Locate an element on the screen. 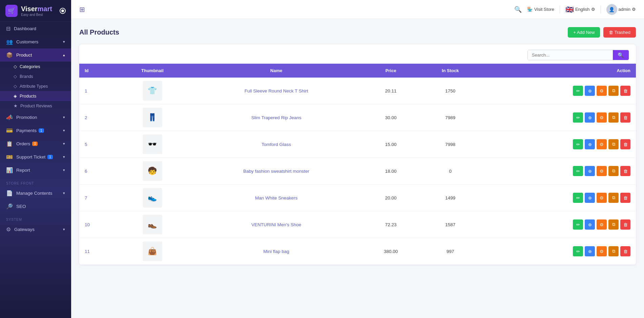 The image size is (644, 318). logo-tagline: Easy and Best is located at coordinates (37, 15).